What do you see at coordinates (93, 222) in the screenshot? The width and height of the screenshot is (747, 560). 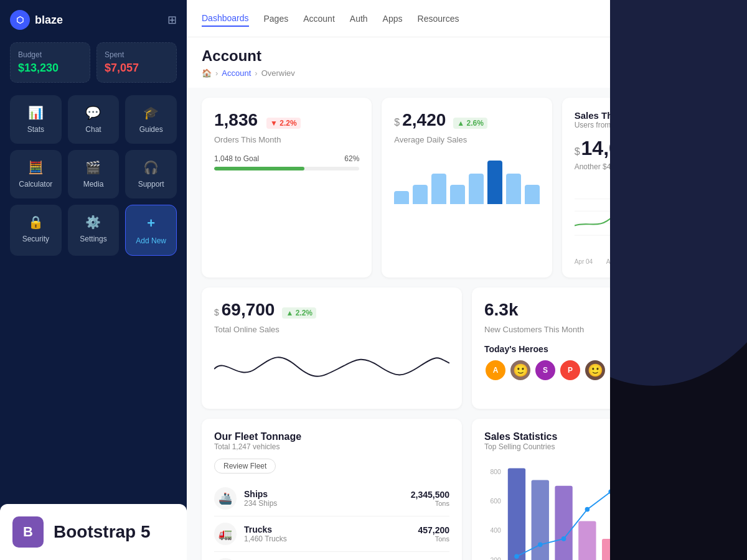 I see `settings-icon: ⚙️` at bounding box center [93, 222].